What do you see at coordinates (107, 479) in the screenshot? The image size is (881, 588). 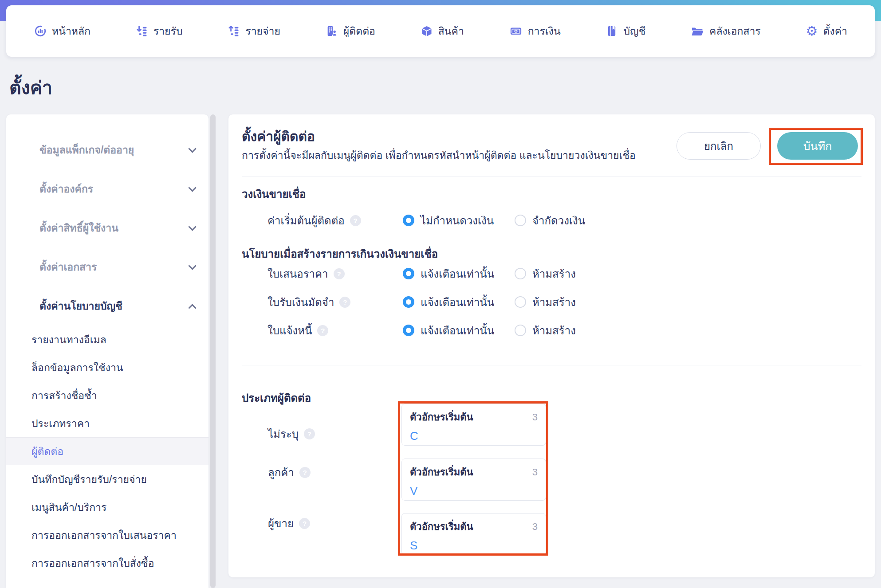 I see `sidebar-item-income-expense-record: บันทึกบัญชีรายรับ/รายจ่าย` at bounding box center [107, 479].